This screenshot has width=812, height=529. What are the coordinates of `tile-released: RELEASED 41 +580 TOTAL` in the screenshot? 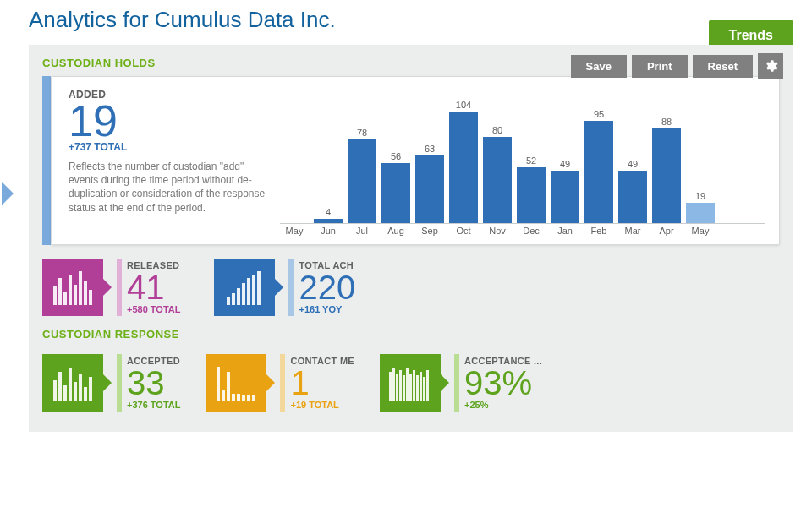 It's located at (112, 287).